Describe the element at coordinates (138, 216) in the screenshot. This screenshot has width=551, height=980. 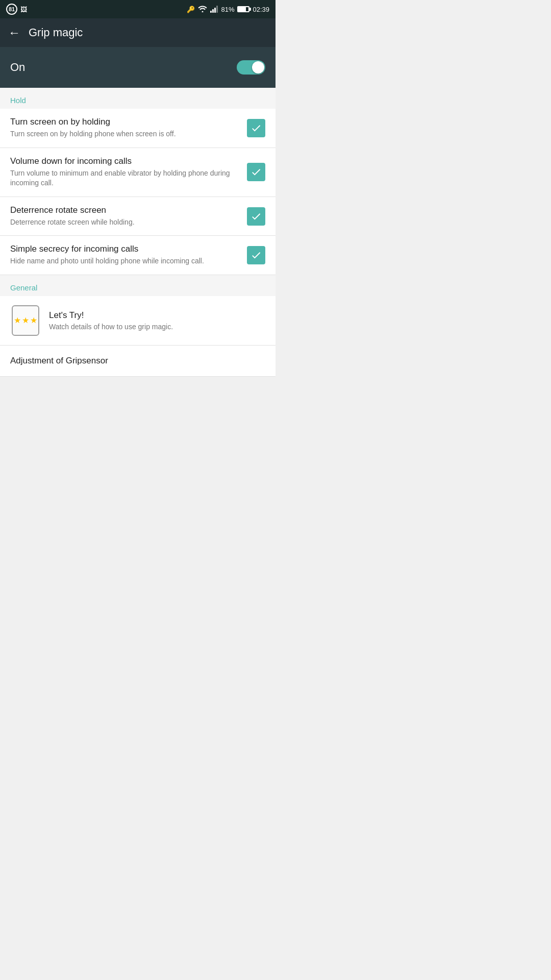
I see `setting-item-deterrence: Deterrence rotate screen Deterrence rota…` at that location.